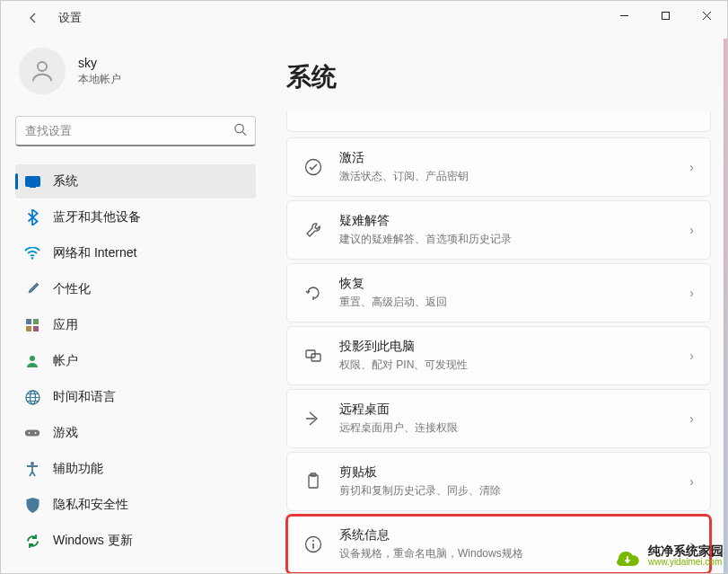  I want to click on sidebar-item-privacy: 隐私和安全性, so click(136, 505).